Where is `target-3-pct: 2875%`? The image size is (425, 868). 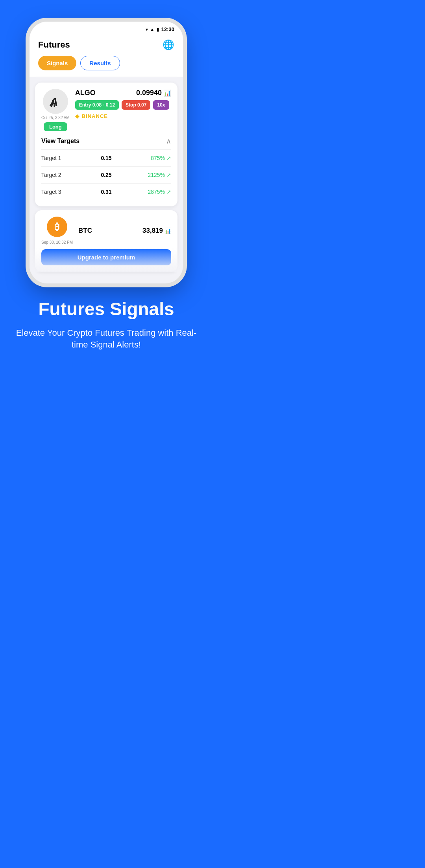
target-3-pct: 2875% is located at coordinates (156, 192).